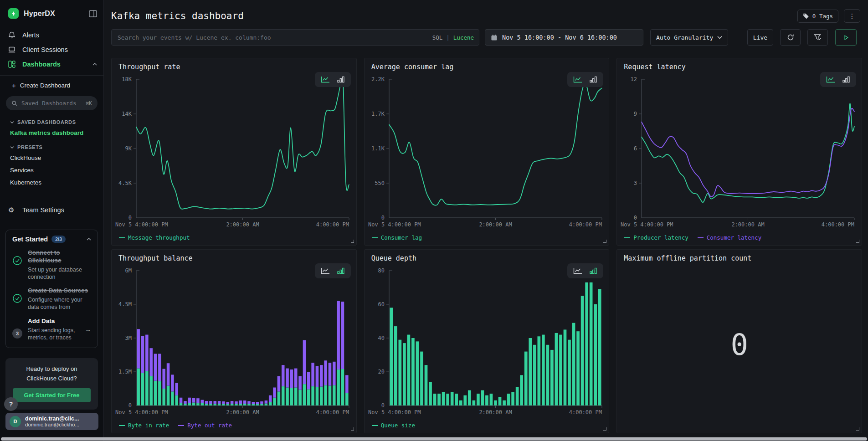 The width and height of the screenshot is (868, 441). Describe the element at coordinates (846, 37) in the screenshot. I see `play-icon` at that location.